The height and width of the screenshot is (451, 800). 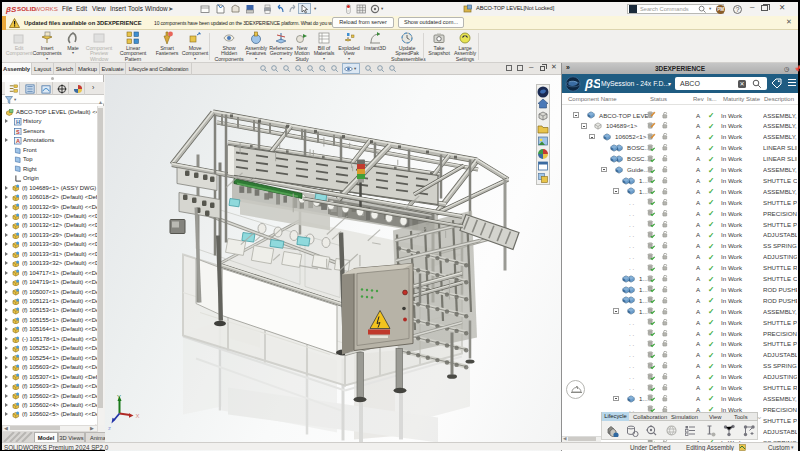 What do you see at coordinates (18, 141) in the screenshot?
I see `svg-text: A` at bounding box center [18, 141].